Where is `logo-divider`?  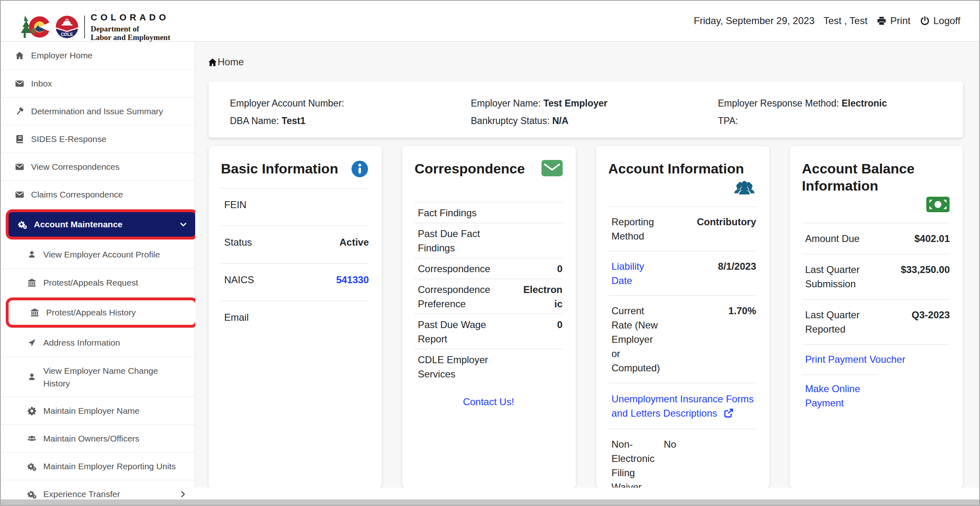 logo-divider is located at coordinates (85, 27).